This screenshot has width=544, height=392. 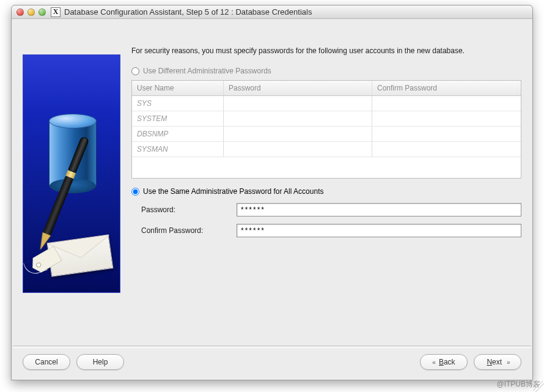 What do you see at coordinates (178, 134) in the screenshot?
I see `cell-user: DBSNMP` at bounding box center [178, 134].